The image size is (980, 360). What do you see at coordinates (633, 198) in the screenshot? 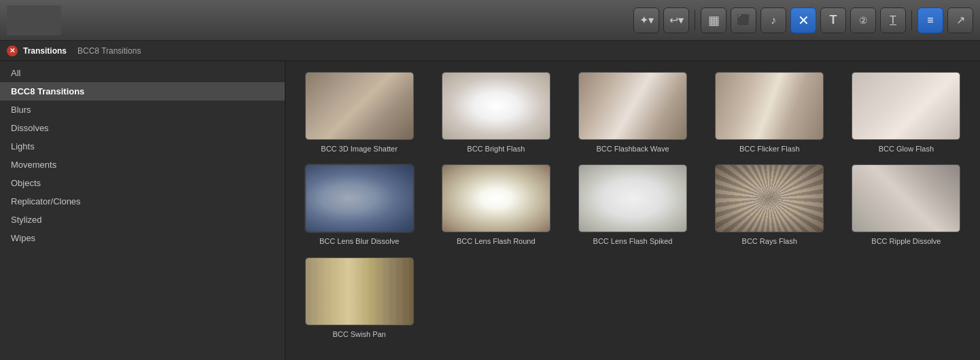
I see `thumbnail-bcc-lens-spiked` at bounding box center [633, 198].